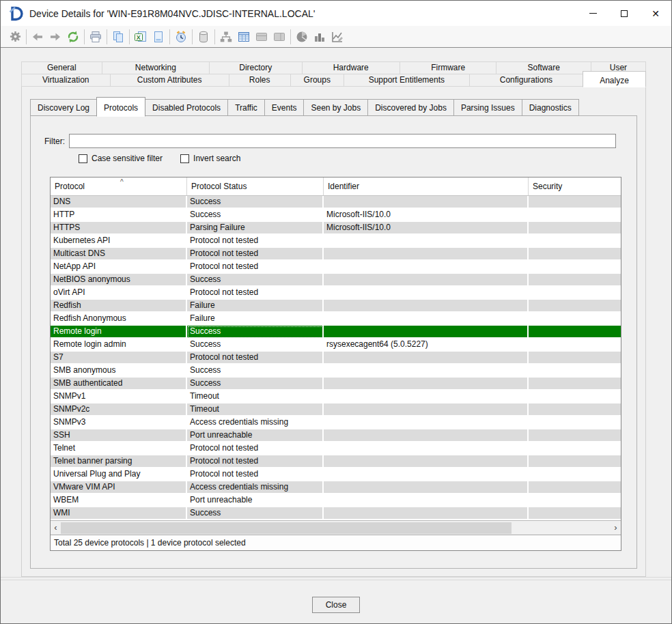 Image resolution: width=672 pixels, height=624 pixels. Describe the element at coordinates (336, 280) in the screenshot. I see `table-row-netbios-anonymous: NetBIOS anonymousSuccess` at that location.